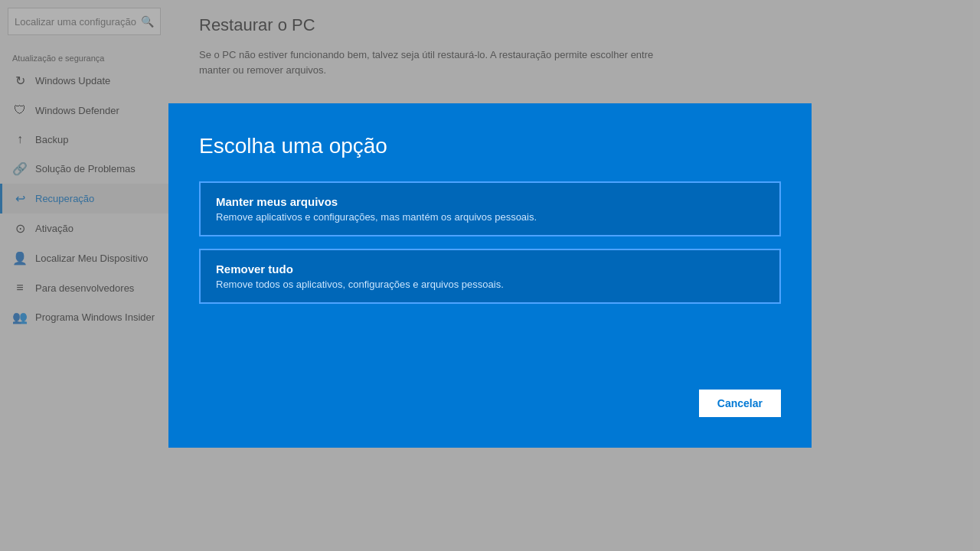  What do you see at coordinates (490, 392) in the screenshot?
I see `dialog-footer: Cancelar` at bounding box center [490, 392].